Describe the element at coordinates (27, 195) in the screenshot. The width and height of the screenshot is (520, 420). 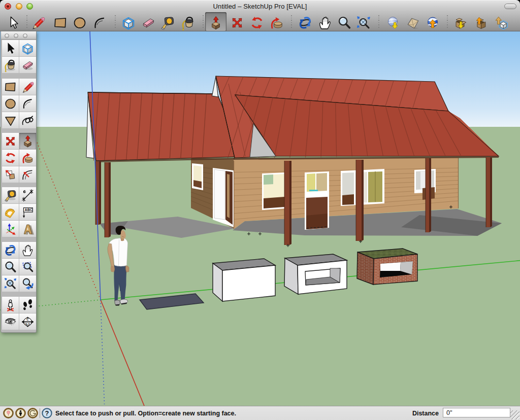
I see `palette-dimension-button` at that location.